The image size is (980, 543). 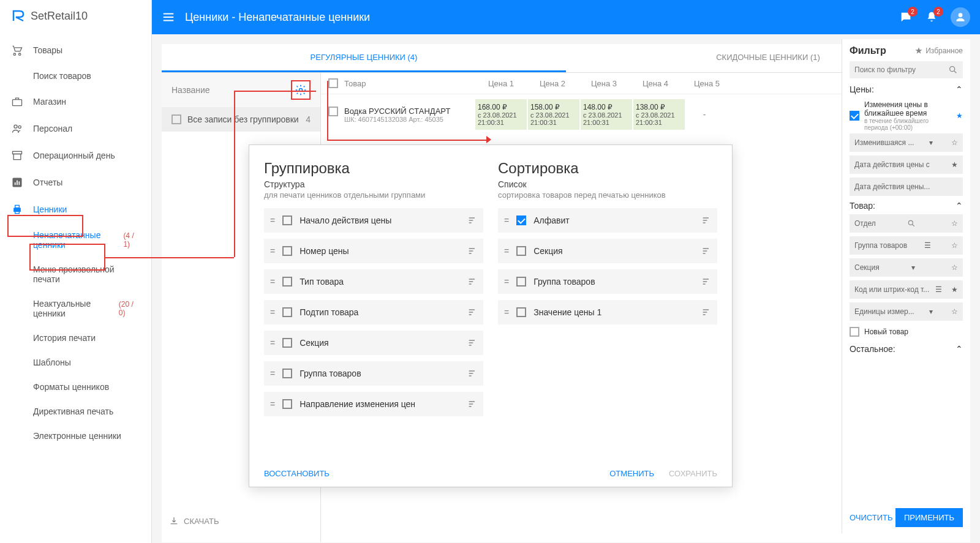 What do you see at coordinates (92, 362) in the screenshot?
I see `nav-templates: Шаблоны` at bounding box center [92, 362].